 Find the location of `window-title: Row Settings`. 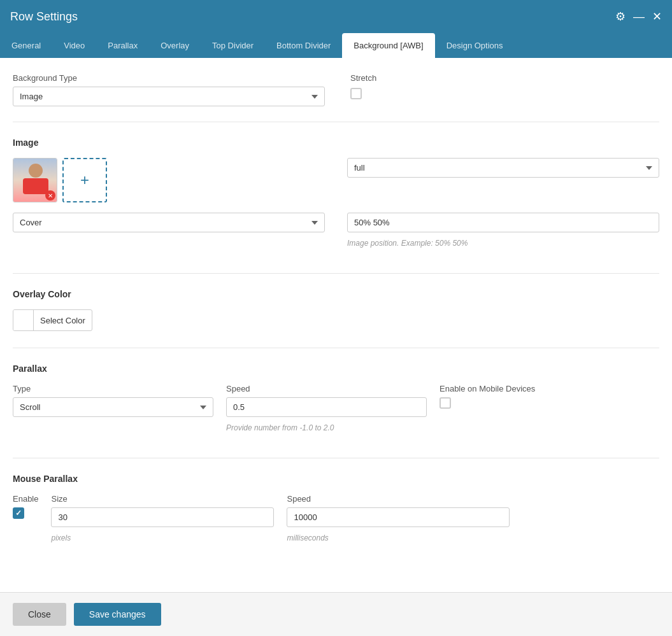

window-title: Row Settings is located at coordinates (44, 17).